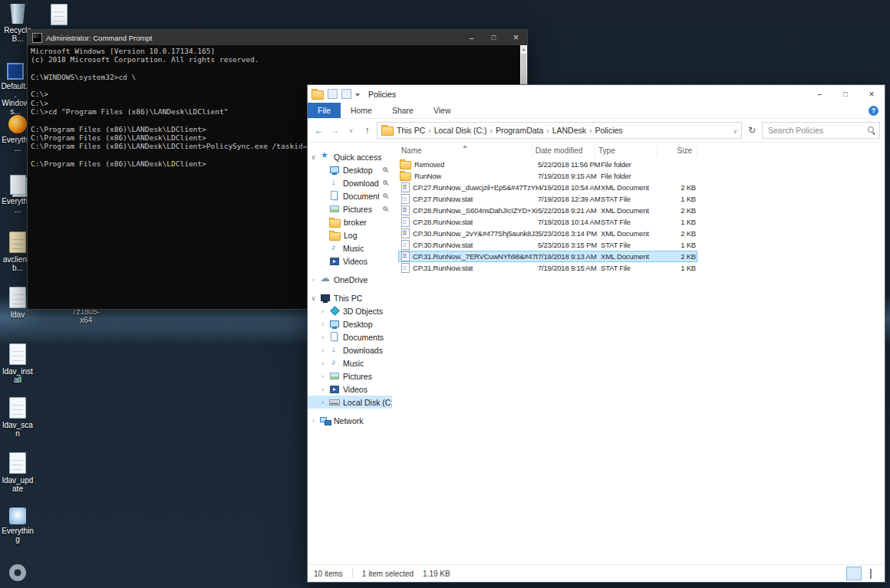  What do you see at coordinates (364, 337) in the screenshot?
I see `nav-item-label: Documents` at bounding box center [364, 337].